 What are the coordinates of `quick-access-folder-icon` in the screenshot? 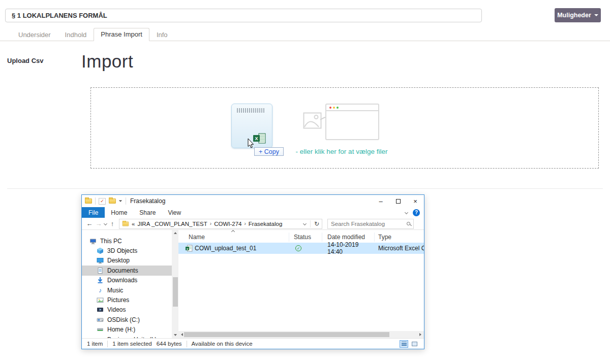 It's located at (112, 201).